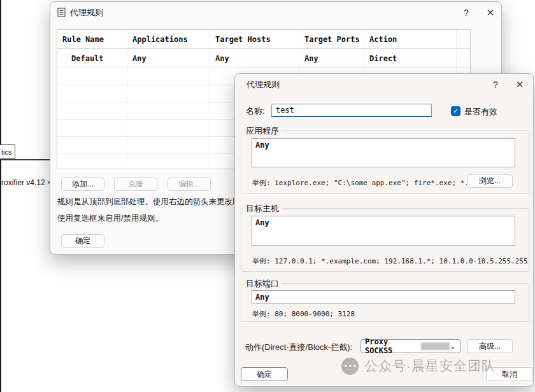  What do you see at coordinates (456, 111) in the screenshot?
I see `check-icon: ✓` at bounding box center [456, 111].